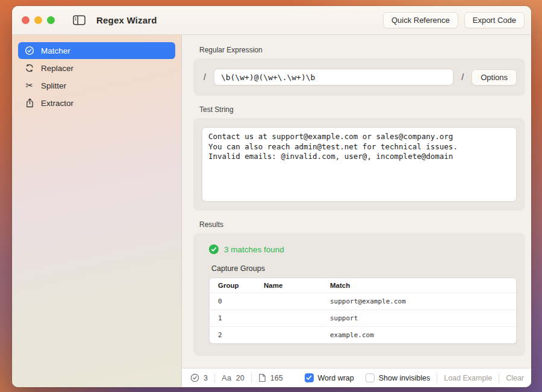 Image resolution: width=542 pixels, height=392 pixels. I want to click on char-count-indicator: 165, so click(271, 378).